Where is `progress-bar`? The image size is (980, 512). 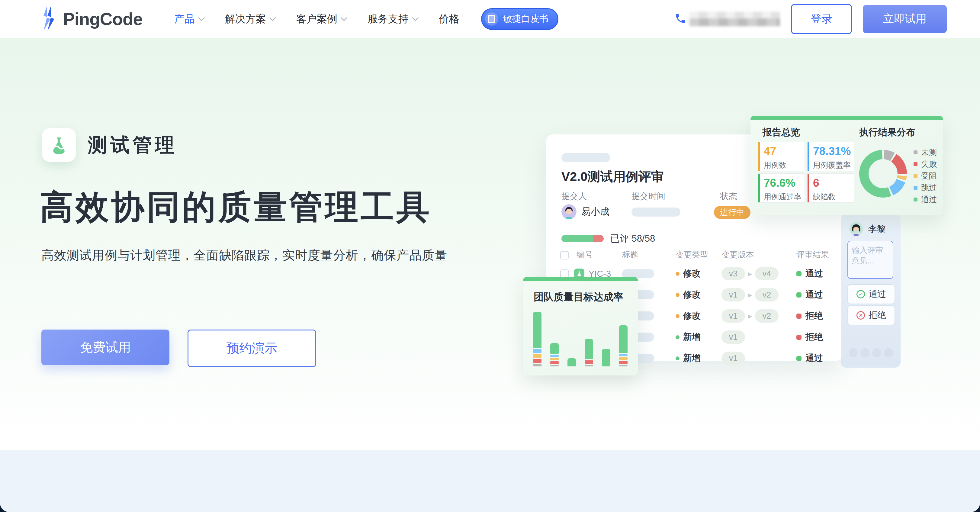 progress-bar is located at coordinates (583, 239).